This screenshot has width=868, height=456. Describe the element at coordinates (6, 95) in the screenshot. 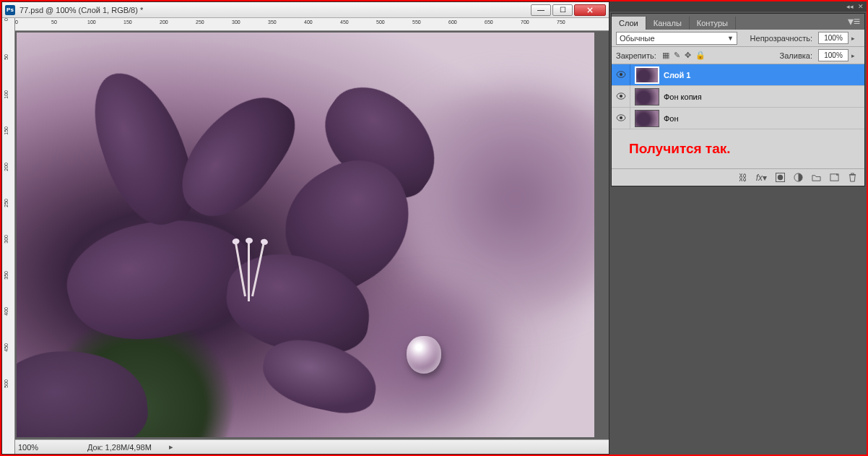

I see `ruler-tick: 100` at that location.